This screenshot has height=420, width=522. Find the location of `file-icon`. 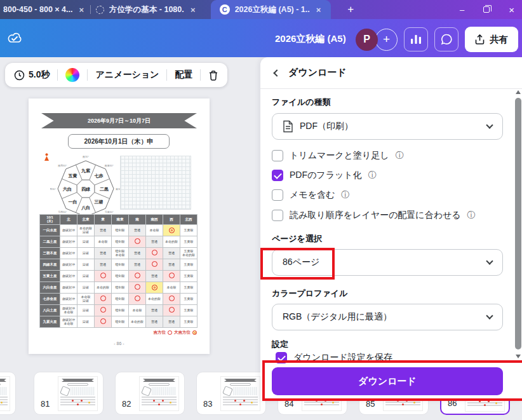

file-icon is located at coordinates (288, 126).